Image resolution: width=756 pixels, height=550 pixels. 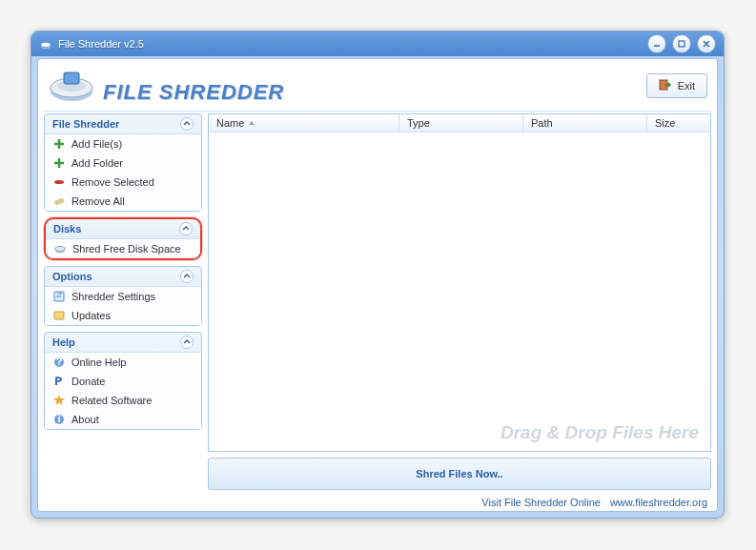 I want to click on site-url-link: www.fileshredder.org, so click(x=659, y=502).